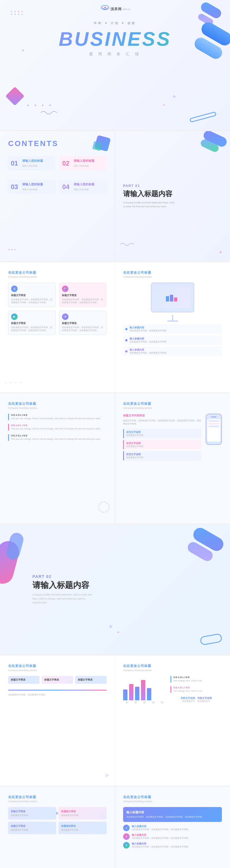 The image size is (230, 868). What do you see at coordinates (172, 318) in the screenshot?
I see `monitor-stand` at bounding box center [172, 318].